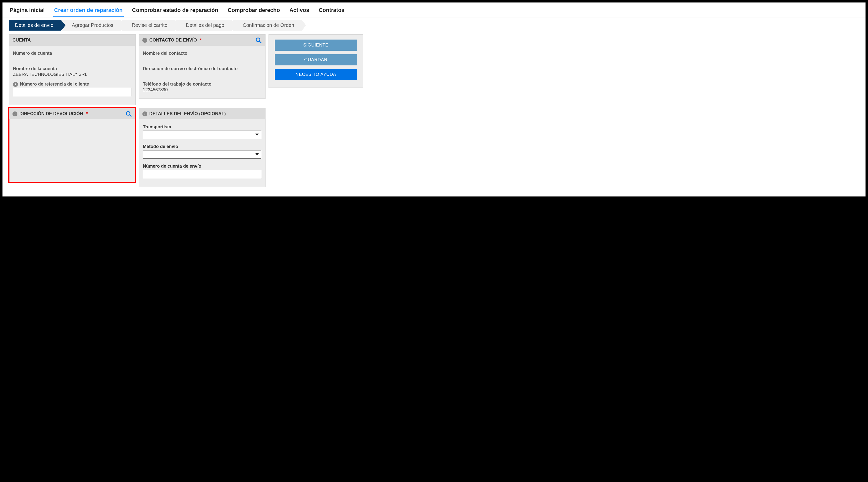 The image size is (868, 482). Describe the element at coordinates (202, 90) in the screenshot. I see `contact-phone-value: 1234567890` at that location.